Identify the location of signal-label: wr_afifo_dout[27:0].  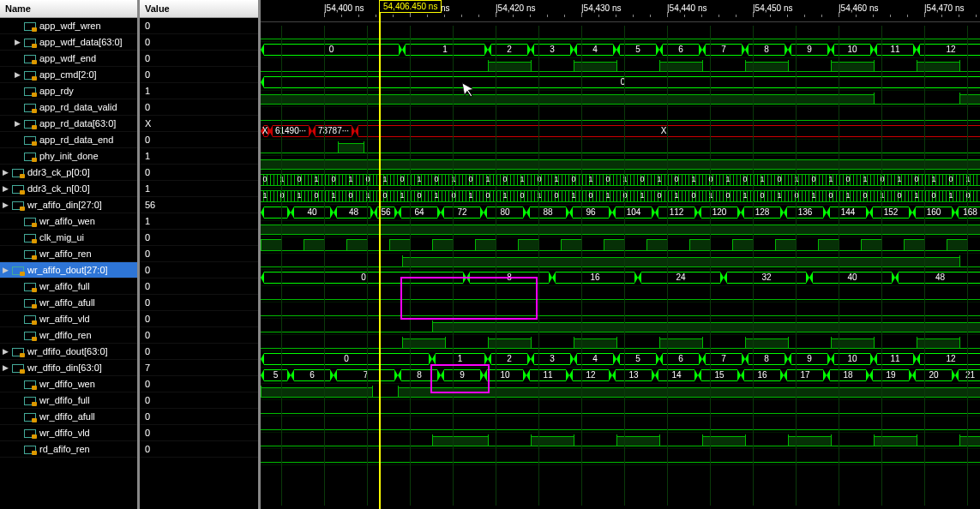
(68, 270).